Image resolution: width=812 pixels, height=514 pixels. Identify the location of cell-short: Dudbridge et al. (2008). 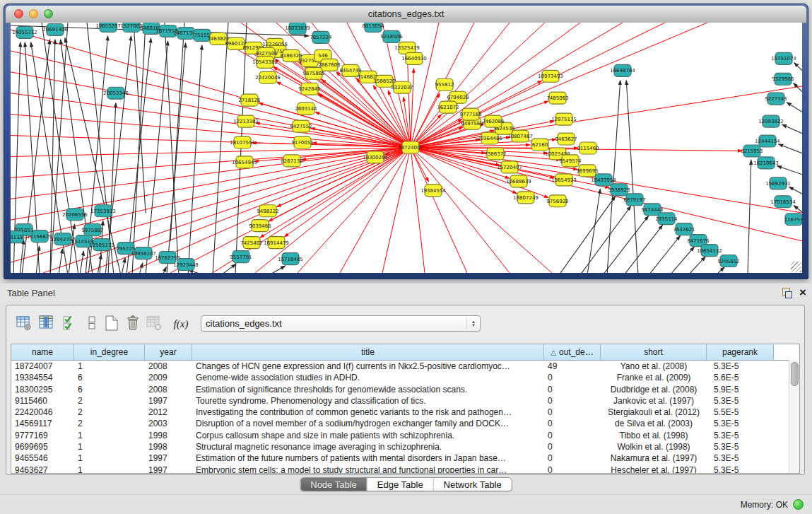
(654, 390).